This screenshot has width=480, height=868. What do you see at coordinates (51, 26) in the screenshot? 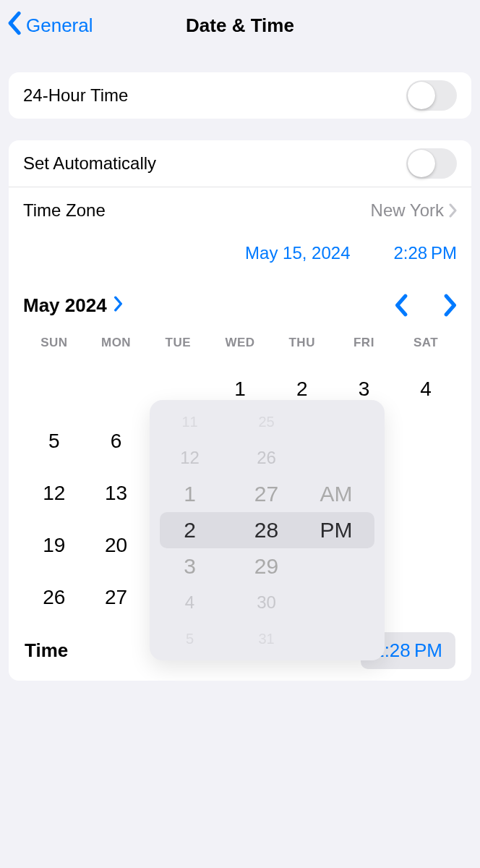
I see `back-button: General` at bounding box center [51, 26].